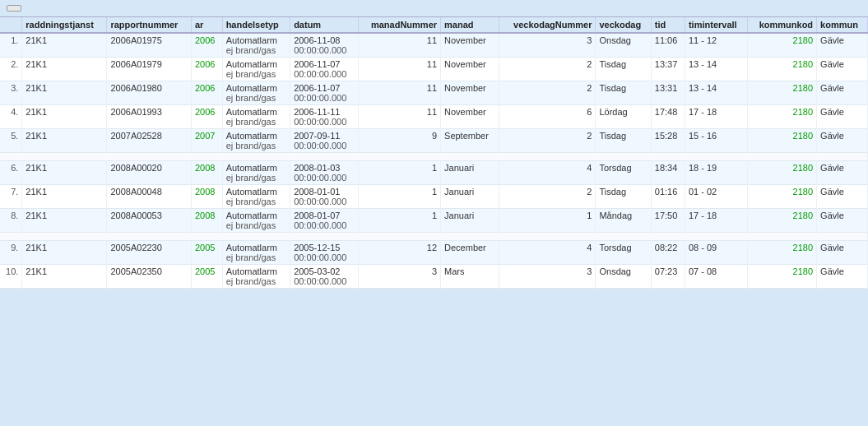  What do you see at coordinates (324, 276) in the screenshot?
I see `cell-datum: 2005-03-0200:00:00.000` at bounding box center [324, 276].